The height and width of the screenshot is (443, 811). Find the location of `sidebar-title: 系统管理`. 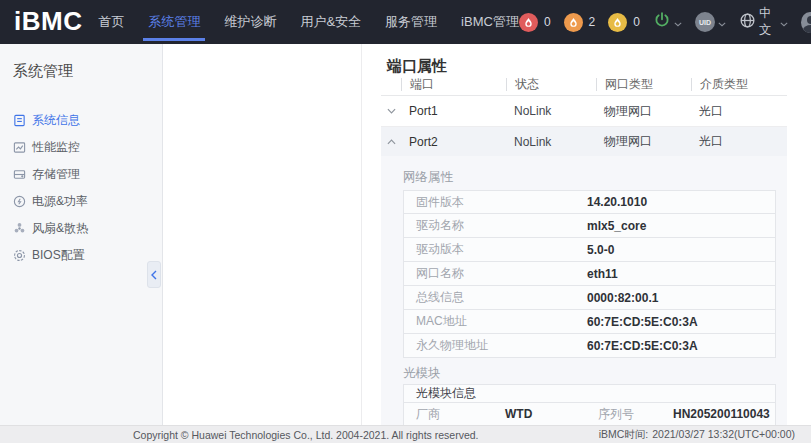

sidebar-title: 系统管理 is located at coordinates (88, 72).